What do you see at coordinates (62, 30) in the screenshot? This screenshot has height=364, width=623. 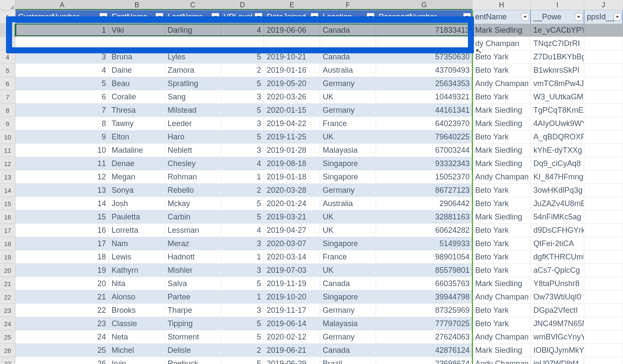 I see `cell-A2: 1` at bounding box center [62, 30].